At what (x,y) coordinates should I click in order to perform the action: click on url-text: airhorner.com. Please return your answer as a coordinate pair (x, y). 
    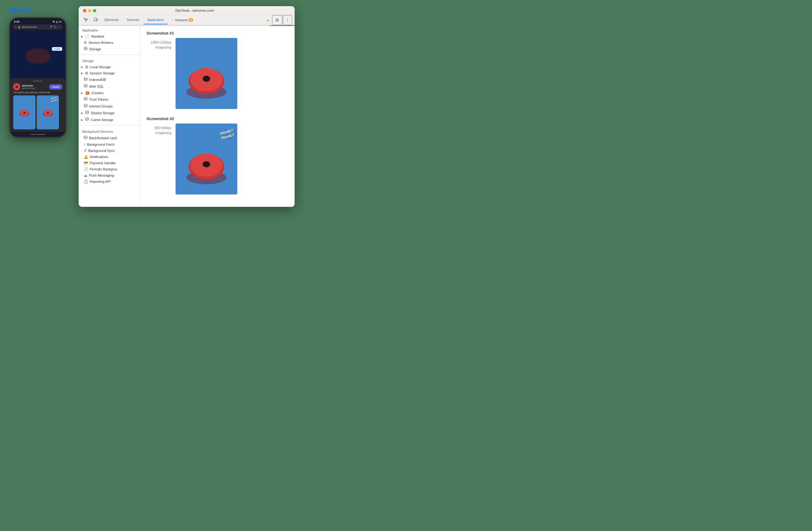
    Looking at the image, I should click on (29, 27).